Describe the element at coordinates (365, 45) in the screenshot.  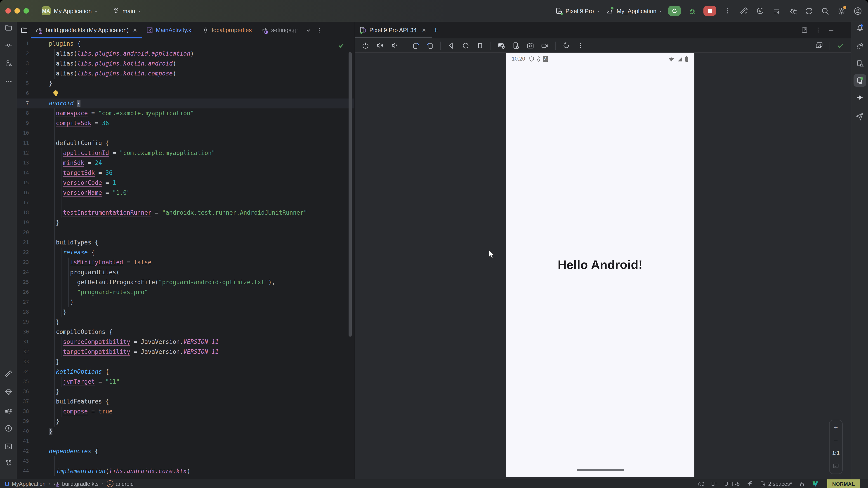
I see `power-icon` at that location.